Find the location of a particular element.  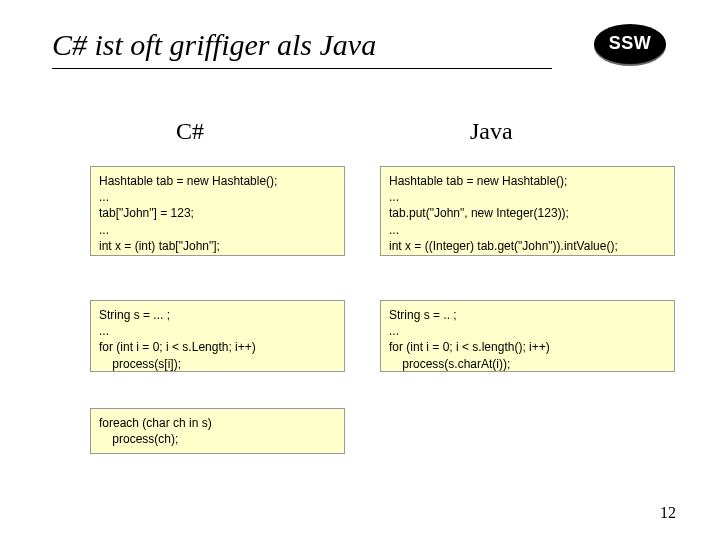

code-java-hashtable: Hashtable tab = new Hashtable(); ... tab… is located at coordinates (528, 211).